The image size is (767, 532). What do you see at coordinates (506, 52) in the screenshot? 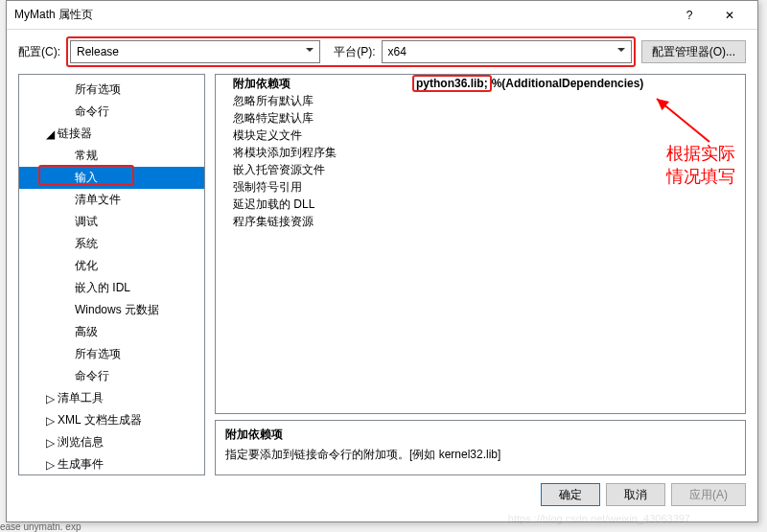
I see `platform-select: x64` at bounding box center [506, 52].